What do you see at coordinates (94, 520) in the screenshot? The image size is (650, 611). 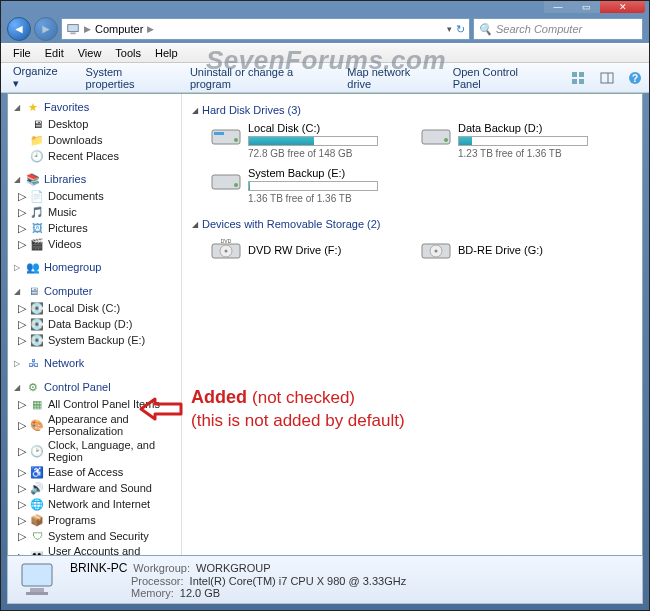 I see `sidebar-item-programs: ▷📦Programs` at bounding box center [94, 520].